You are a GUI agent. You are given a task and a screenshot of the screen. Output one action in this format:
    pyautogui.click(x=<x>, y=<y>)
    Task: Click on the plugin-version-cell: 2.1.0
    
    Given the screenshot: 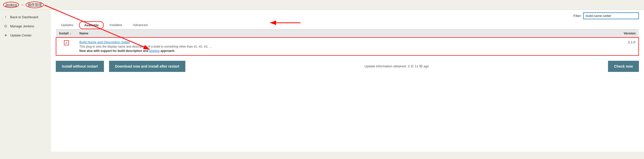 What is the action you would take?
    pyautogui.click(x=626, y=47)
    